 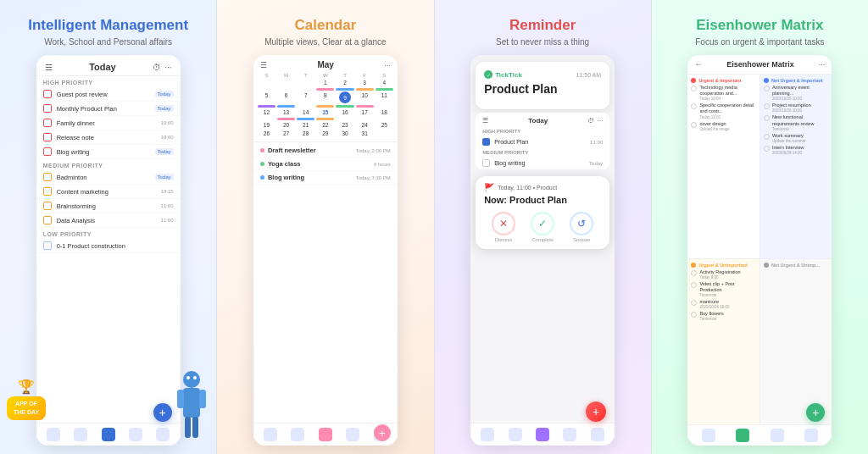 I want to click on nav-list-icon, so click(x=53, y=435).